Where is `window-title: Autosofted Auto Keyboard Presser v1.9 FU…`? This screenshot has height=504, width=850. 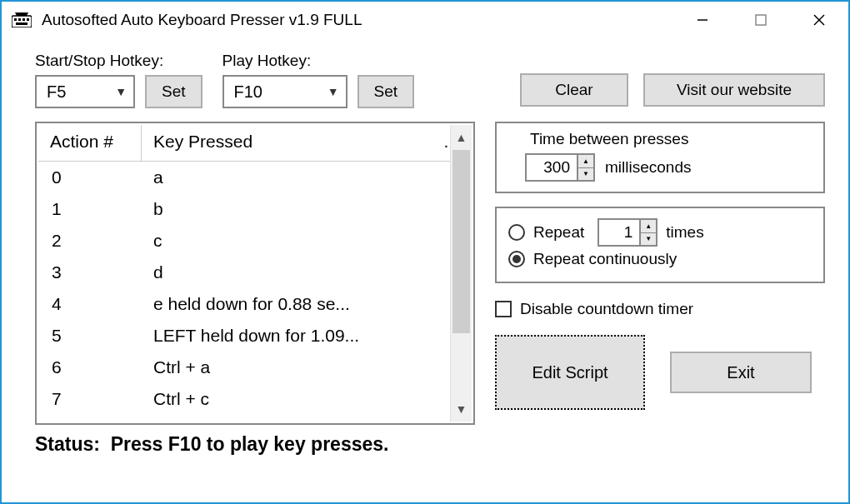 window-title: Autosofted Auto Keyboard Presser v1.9 FU… is located at coordinates (202, 20).